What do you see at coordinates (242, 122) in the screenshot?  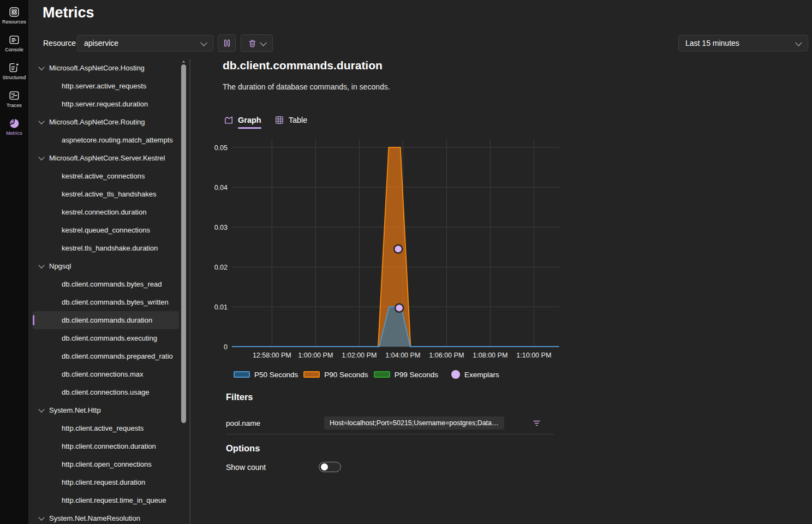 I see `tab-graph: Graph` at bounding box center [242, 122].